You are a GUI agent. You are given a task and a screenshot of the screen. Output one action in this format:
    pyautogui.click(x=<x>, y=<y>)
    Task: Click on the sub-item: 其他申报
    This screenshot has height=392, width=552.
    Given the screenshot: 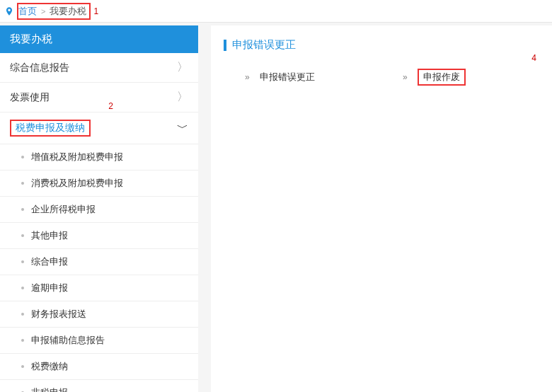 What is the action you would take?
    pyautogui.click(x=99, y=236)
    